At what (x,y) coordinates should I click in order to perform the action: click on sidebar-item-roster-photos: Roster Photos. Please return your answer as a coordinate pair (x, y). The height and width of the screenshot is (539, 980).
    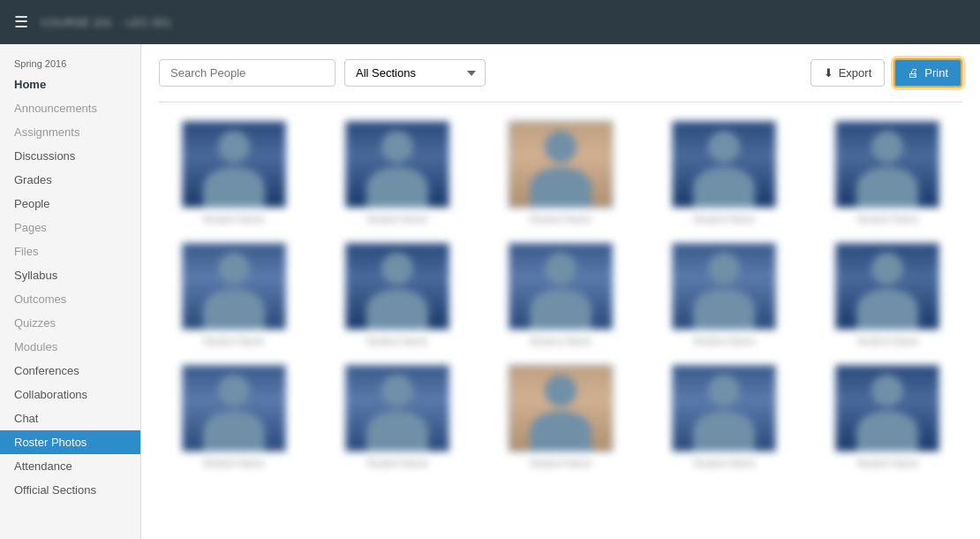
    Looking at the image, I should click on (71, 442).